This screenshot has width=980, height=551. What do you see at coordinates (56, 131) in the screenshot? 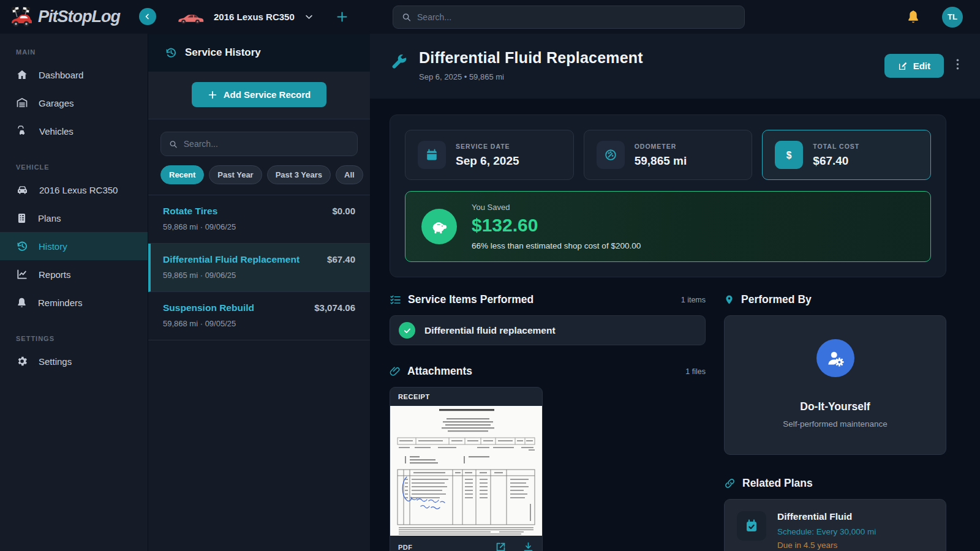
I see `sidebar-item-label: Vehicles` at bounding box center [56, 131].